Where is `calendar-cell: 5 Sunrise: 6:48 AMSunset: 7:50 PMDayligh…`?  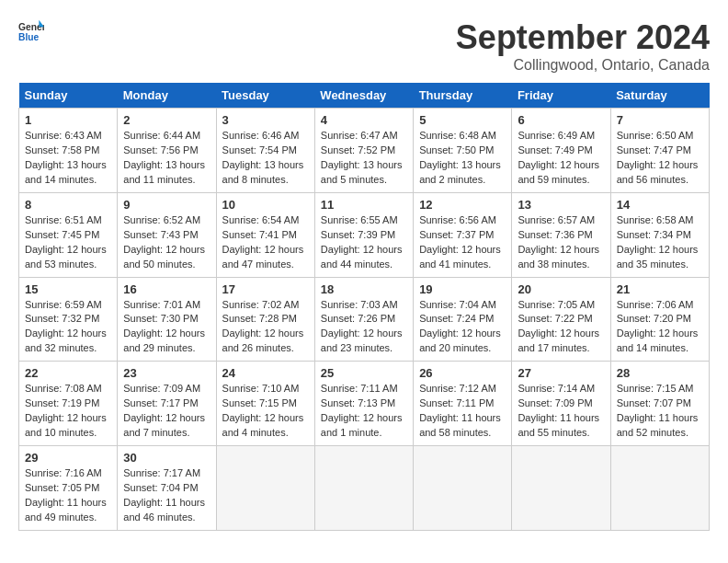 calendar-cell: 5 Sunrise: 6:48 AMSunset: 7:50 PMDayligh… is located at coordinates (463, 151).